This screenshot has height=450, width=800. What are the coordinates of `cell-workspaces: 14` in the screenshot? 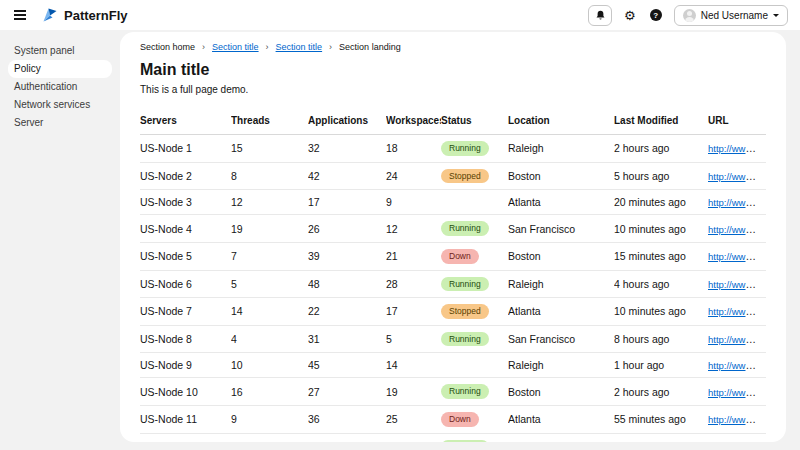 It's located at (414, 366).